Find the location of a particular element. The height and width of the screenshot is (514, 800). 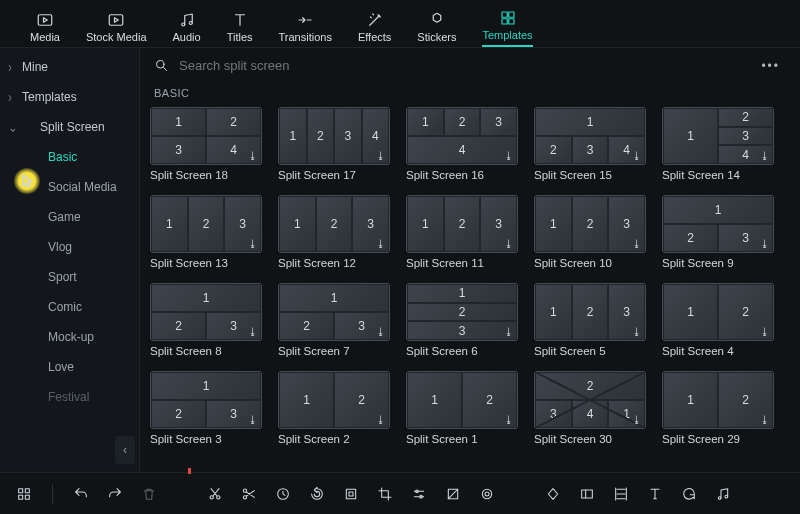

sidebar-sub-vlog: Vlog is located at coordinates (70, 247).